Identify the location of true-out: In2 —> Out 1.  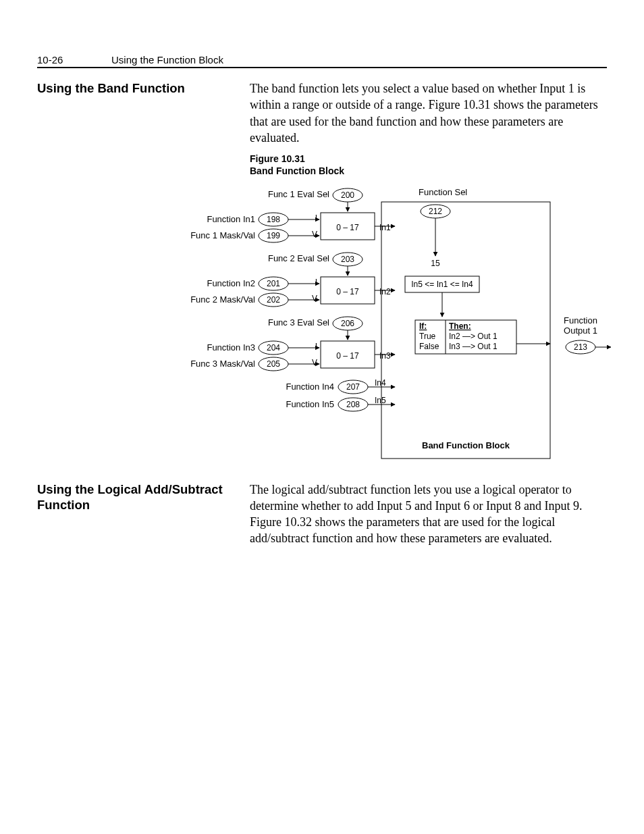
(473, 336).